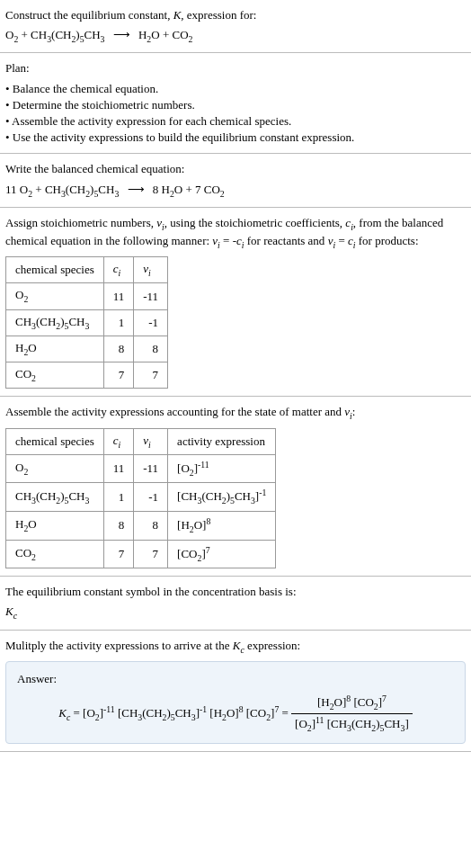 The height and width of the screenshot is (868, 471). What do you see at coordinates (222, 526) in the screenshot?
I see `activity-cell: [H2O]8` at bounding box center [222, 526].